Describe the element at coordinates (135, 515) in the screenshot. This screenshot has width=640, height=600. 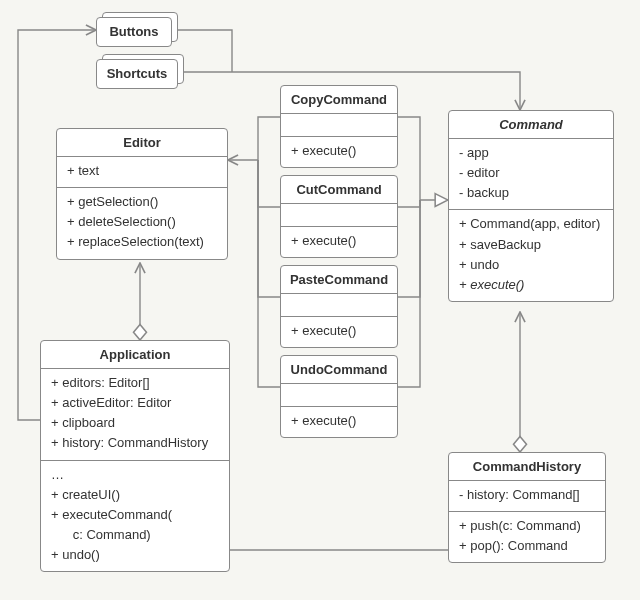
I see `application-method: + executeCommand(` at that location.